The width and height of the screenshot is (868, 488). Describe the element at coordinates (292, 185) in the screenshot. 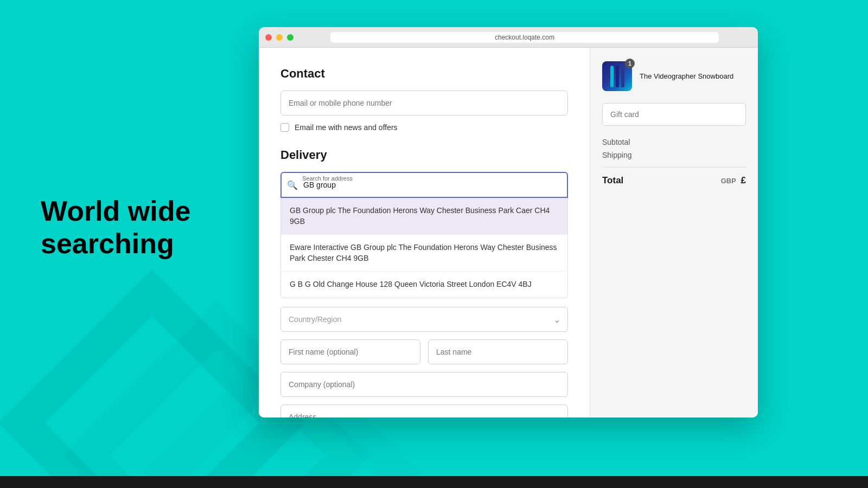

I see `search-icon: 🔍` at that location.